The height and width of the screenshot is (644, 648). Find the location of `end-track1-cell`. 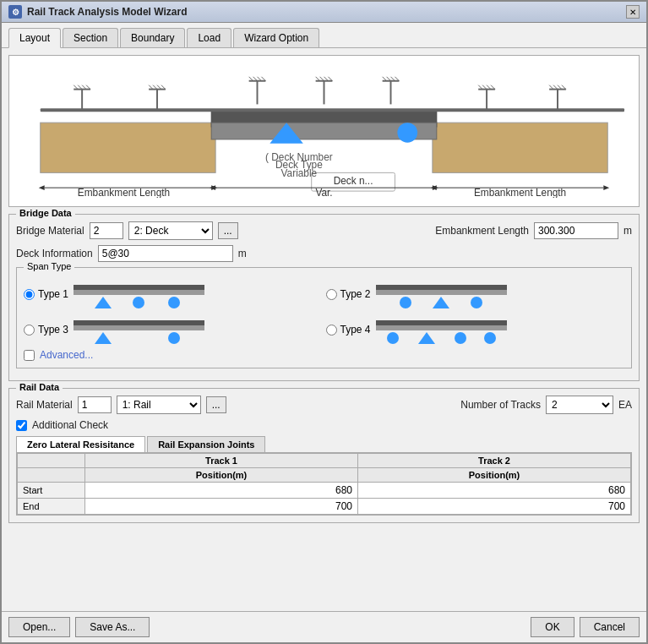

end-track1-cell is located at coordinates (221, 507).